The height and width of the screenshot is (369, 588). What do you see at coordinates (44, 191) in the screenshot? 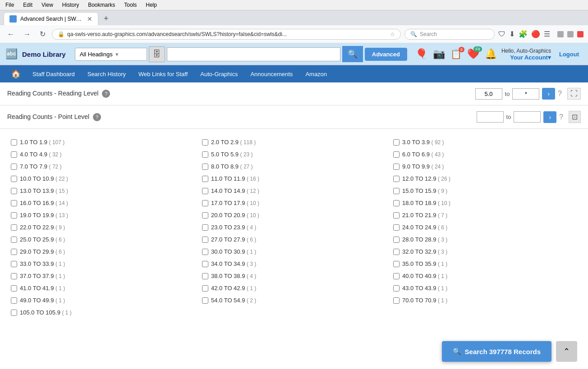
I see `checkbox-label: 13.0 TO 13.9 ( 15 )` at bounding box center [44, 191].